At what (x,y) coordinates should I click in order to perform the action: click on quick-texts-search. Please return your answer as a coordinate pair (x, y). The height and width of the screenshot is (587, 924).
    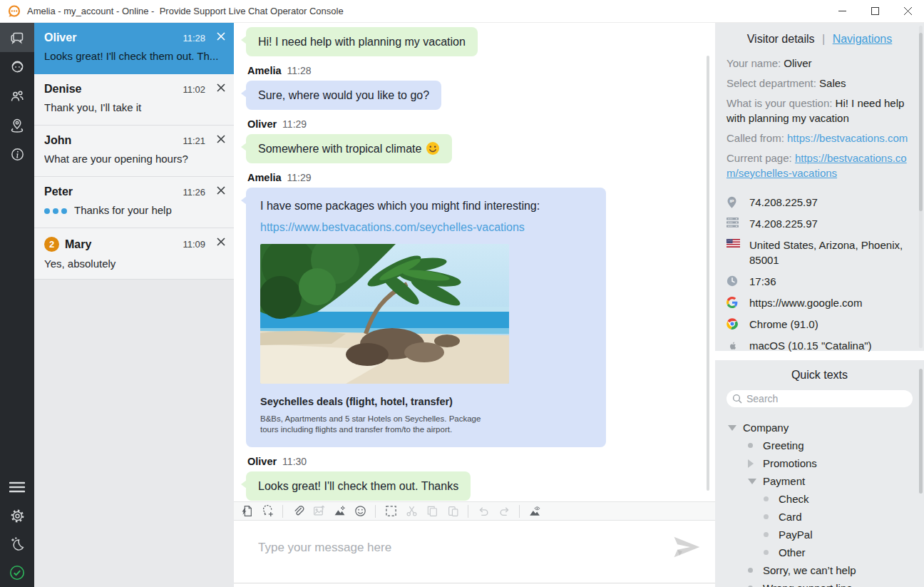
    Looking at the image, I should click on (820, 399).